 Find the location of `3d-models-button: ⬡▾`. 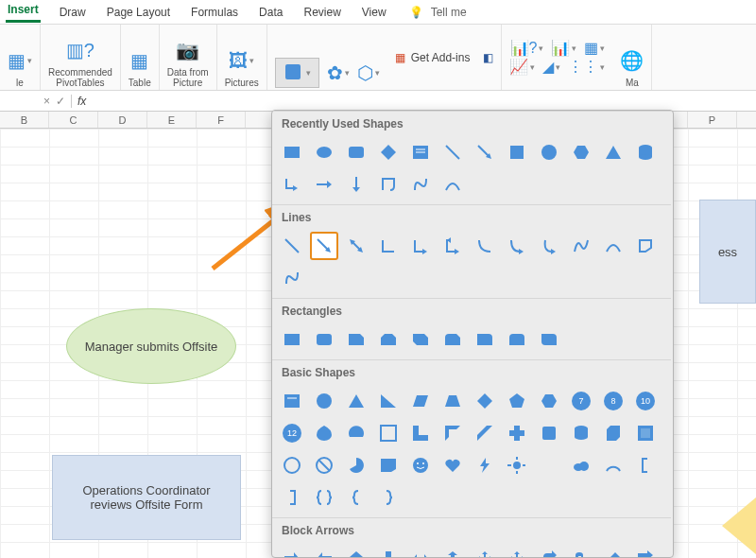

3d-models-button: ⬡▾ is located at coordinates (369, 73).